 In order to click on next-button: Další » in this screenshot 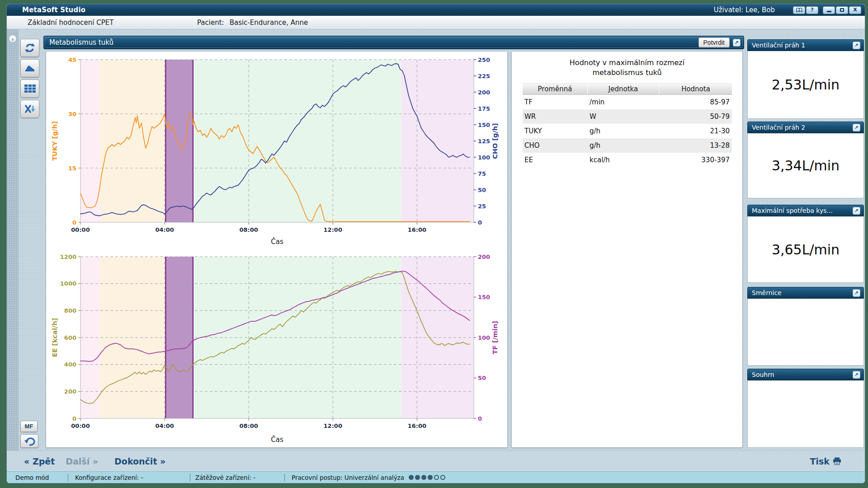, I will do `click(82, 461)`.